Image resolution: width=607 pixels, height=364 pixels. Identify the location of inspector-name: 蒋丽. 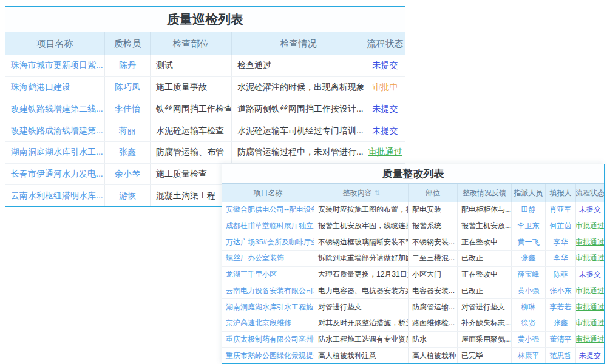
(127, 131).